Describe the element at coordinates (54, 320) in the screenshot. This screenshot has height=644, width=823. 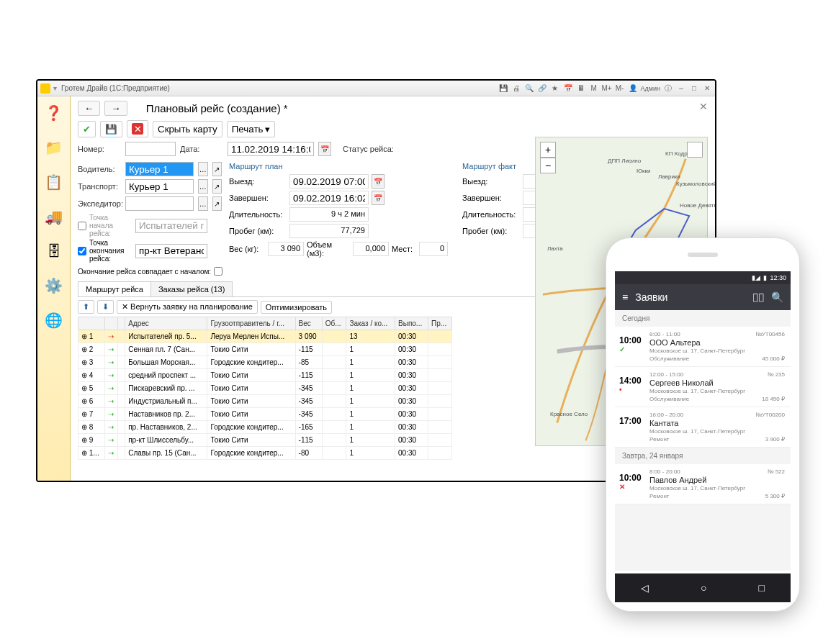
I see `sidebar-globe-icon: 🌐` at that location.